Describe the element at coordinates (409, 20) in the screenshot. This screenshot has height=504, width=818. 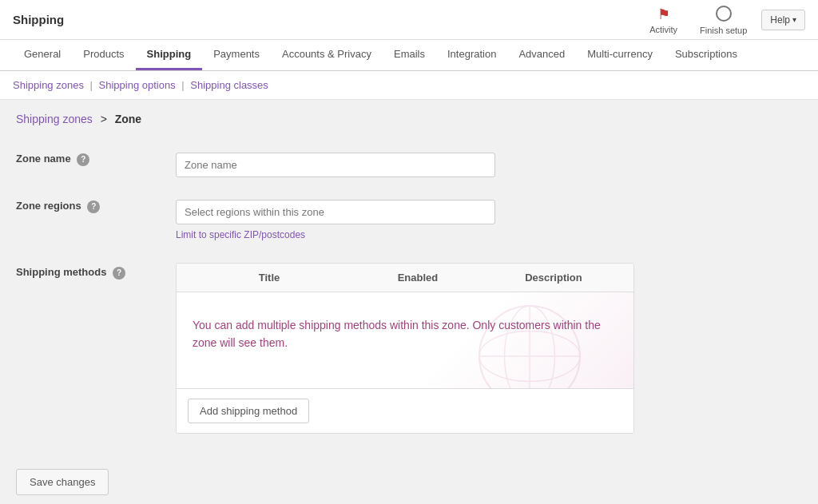
I see `top-bar: Shipping ⚑ Activity Finish setup Help ▾` at that location.